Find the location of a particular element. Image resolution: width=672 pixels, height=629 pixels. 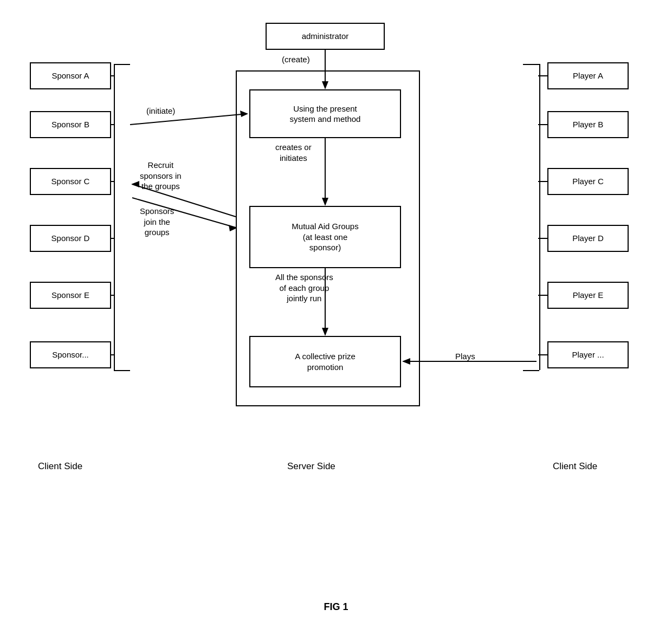

prize-box: A collective prize promotion is located at coordinates (325, 362).